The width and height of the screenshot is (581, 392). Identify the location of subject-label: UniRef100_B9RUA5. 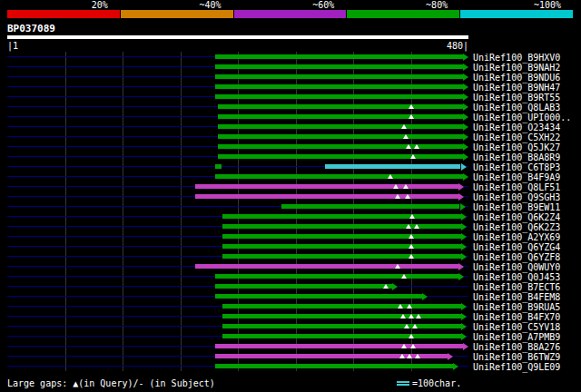
(517, 307).